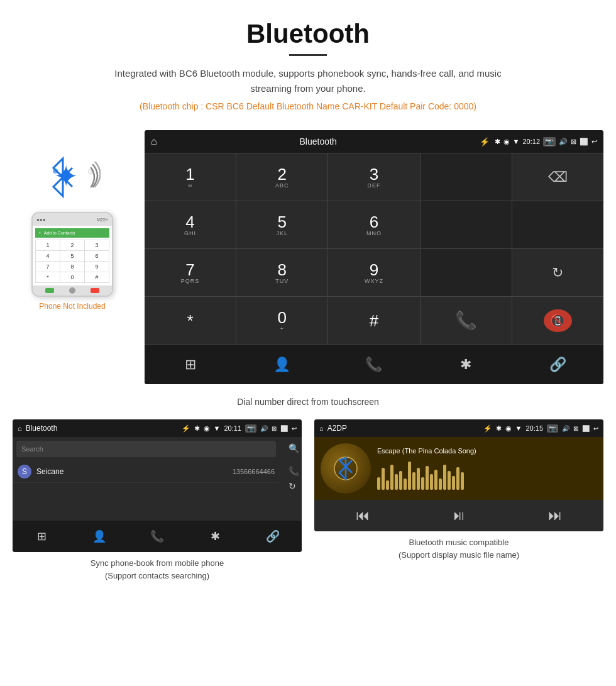 The width and height of the screenshot is (616, 686). I want to click on pb-home-icon: ⌂, so click(20, 428).